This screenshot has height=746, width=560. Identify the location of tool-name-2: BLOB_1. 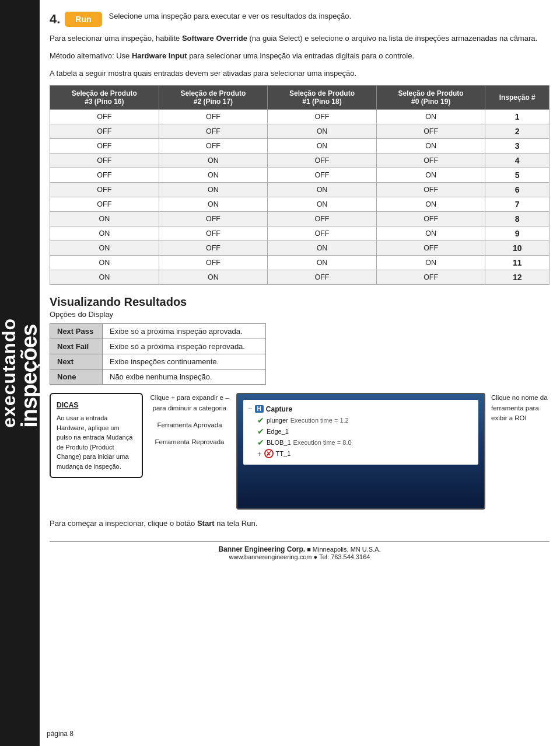
(279, 442).